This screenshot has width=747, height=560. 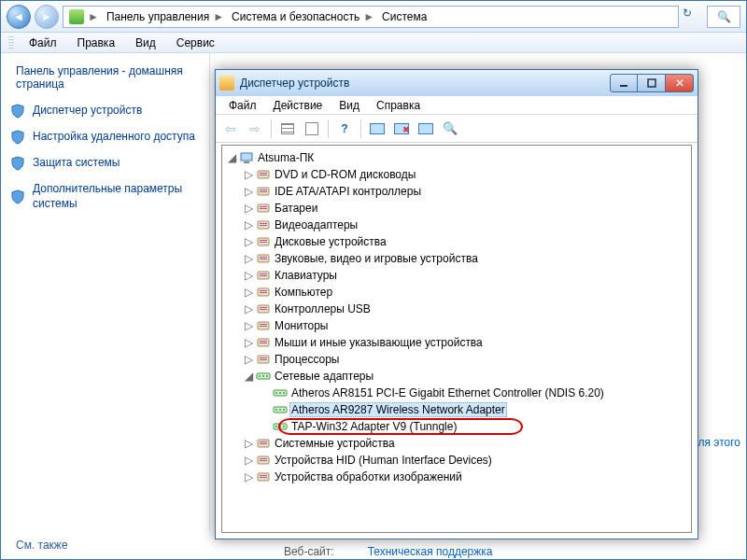 I want to click on sidebar-item-device-manager: Диспетчер устройств, so click(x=105, y=111).